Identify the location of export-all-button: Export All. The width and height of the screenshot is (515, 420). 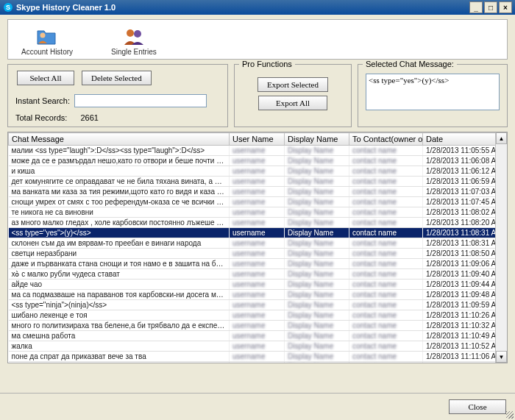
(293, 103).